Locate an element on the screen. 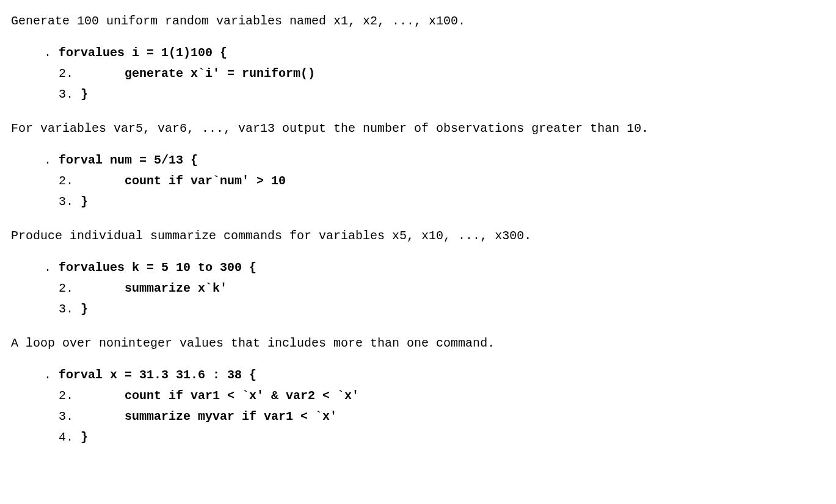  code-line: 2. count if var1 < `x' & var2 < `x' is located at coordinates (435, 396).